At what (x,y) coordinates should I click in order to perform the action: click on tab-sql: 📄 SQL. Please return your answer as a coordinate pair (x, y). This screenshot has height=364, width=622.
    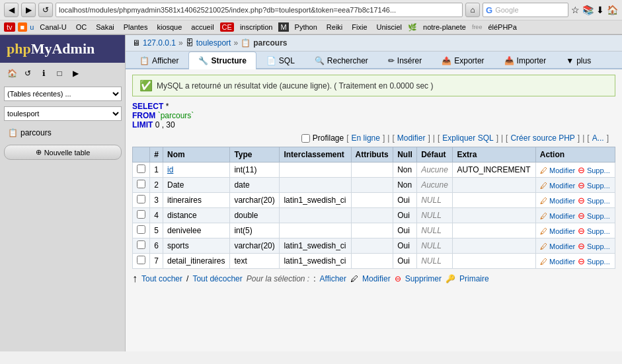
    Looking at the image, I should click on (280, 61).